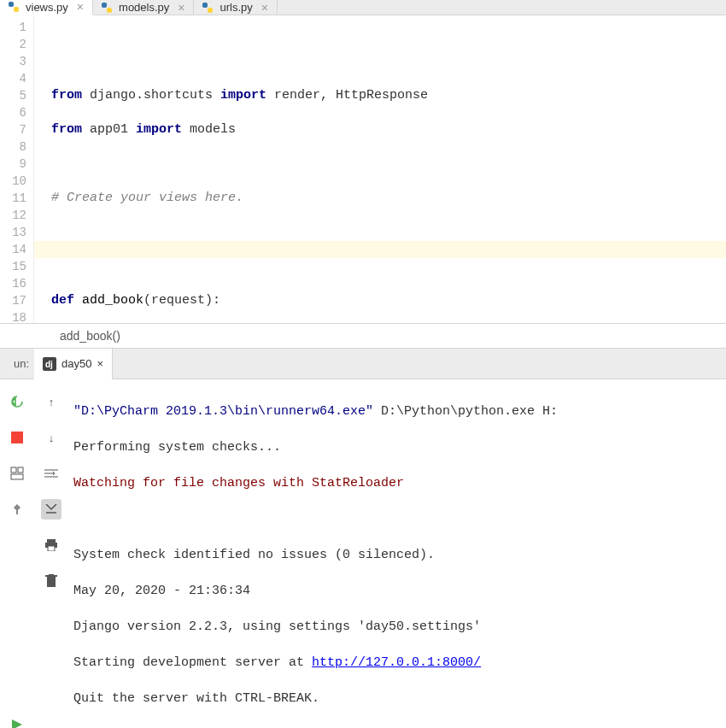  I want to click on server-url-link: http://127.0.0.1:8000/, so click(396, 663).